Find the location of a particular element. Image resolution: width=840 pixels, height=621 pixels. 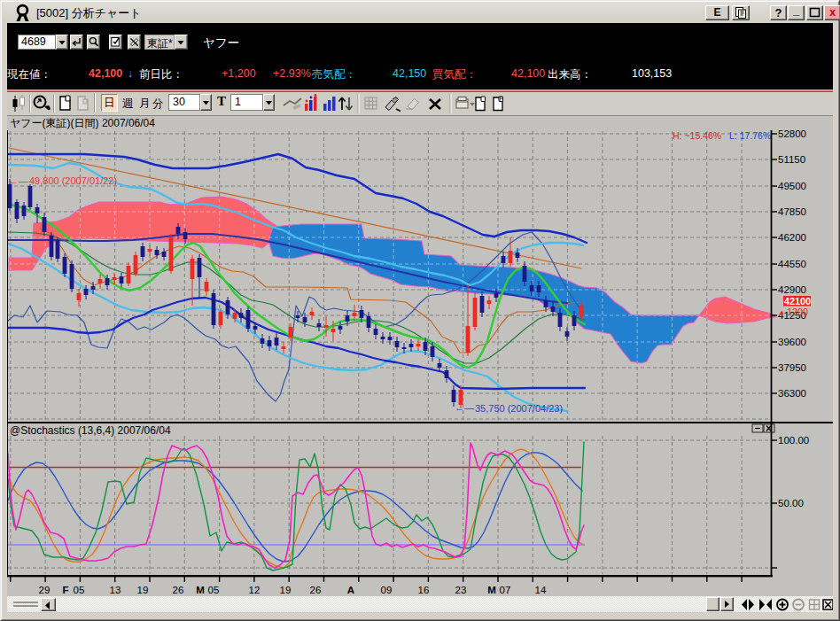

svg-text: 36300 is located at coordinates (792, 393).